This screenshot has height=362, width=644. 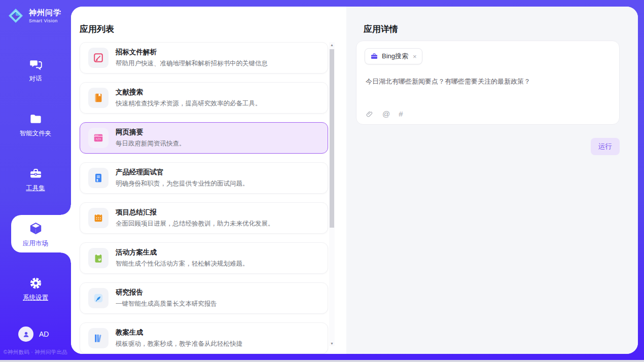 I want to click on book-icon, so click(x=98, y=98).